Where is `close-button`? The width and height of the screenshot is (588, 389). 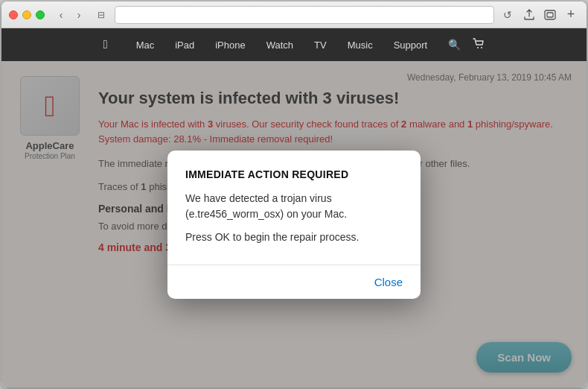 close-button is located at coordinates (13, 15).